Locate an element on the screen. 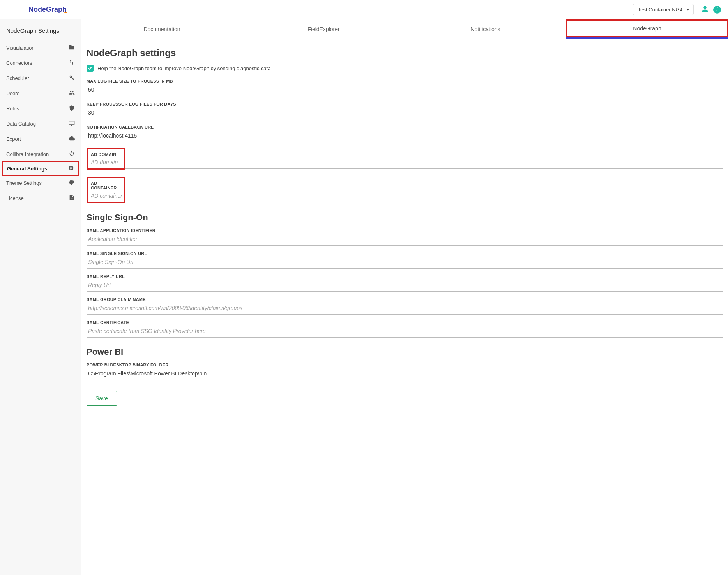  ad-domain-row: AD DOMAIN is located at coordinates (405, 156).